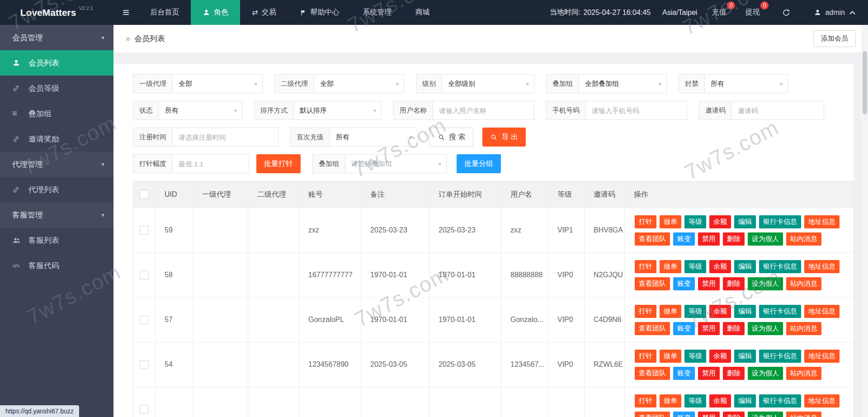  What do you see at coordinates (359, 84) in the screenshot?
I see `agent2-select: 全部 ▾` at bounding box center [359, 84].